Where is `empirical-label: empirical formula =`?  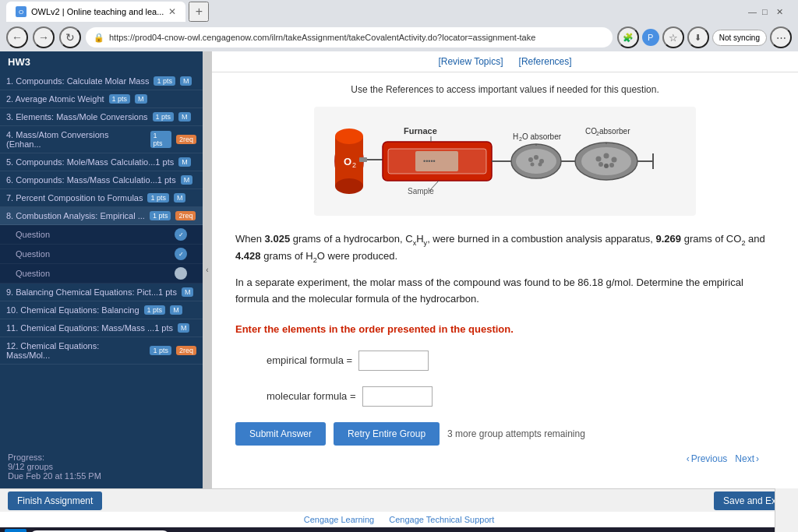 empirical-label: empirical formula = is located at coordinates (309, 360).